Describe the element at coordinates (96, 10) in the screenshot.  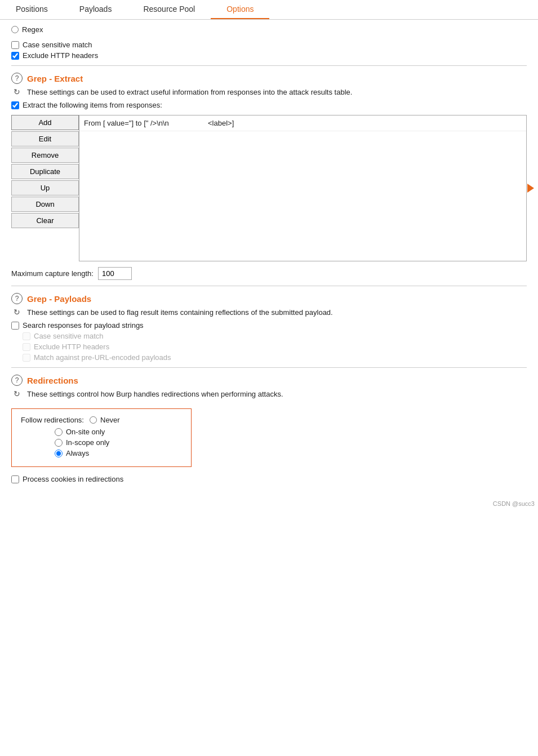
I see `tab-payloads: Payloads` at that location.